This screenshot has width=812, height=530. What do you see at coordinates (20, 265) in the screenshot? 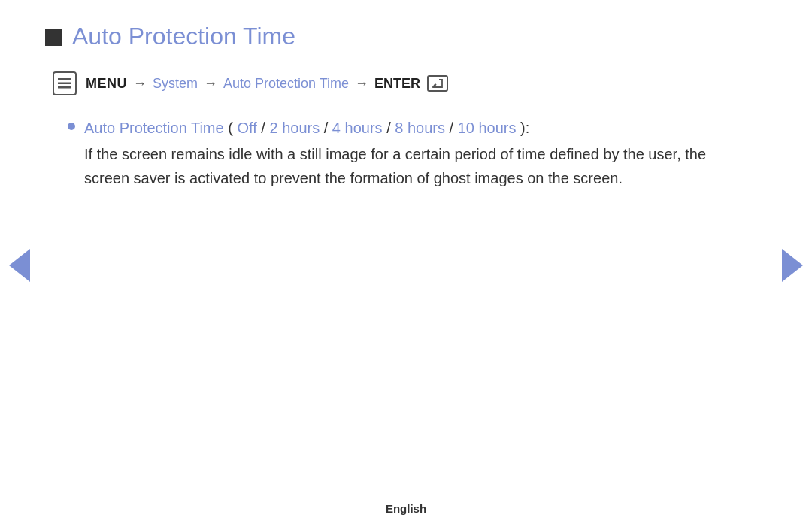
I see `nav-left-button` at bounding box center [20, 265].